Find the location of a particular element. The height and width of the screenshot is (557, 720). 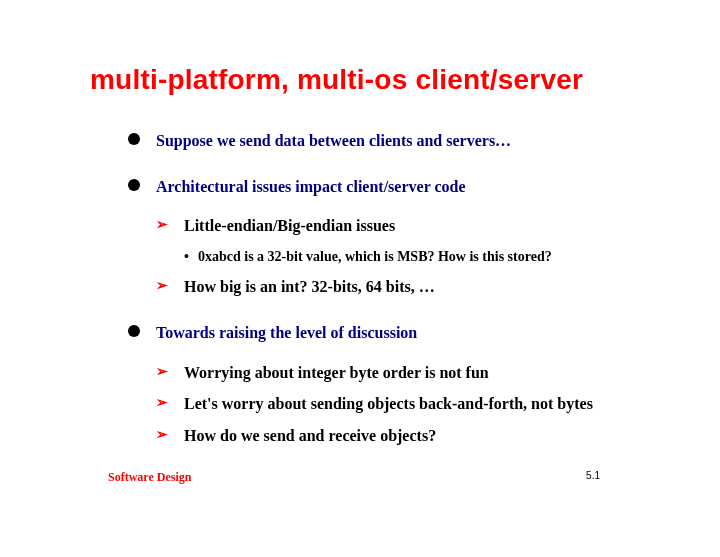

bullet-text: Worrying about integer byte order is not… is located at coordinates (336, 372).